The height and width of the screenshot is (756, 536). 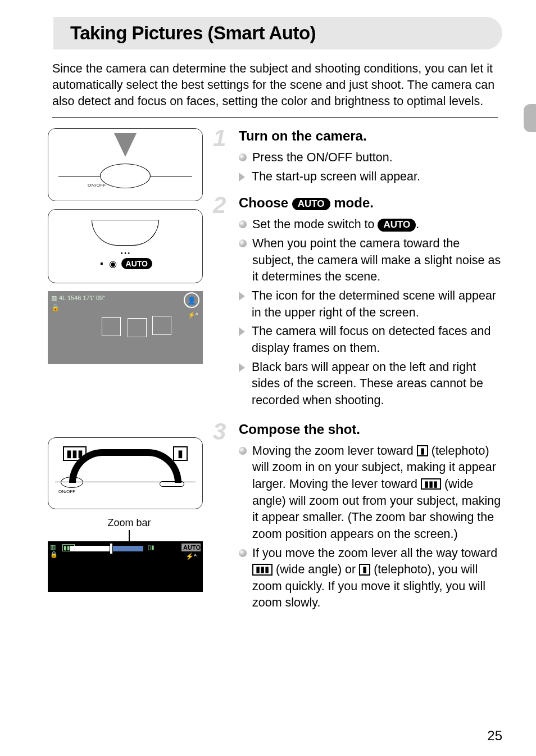 I want to click on page-side-tab, so click(x=530, y=118).